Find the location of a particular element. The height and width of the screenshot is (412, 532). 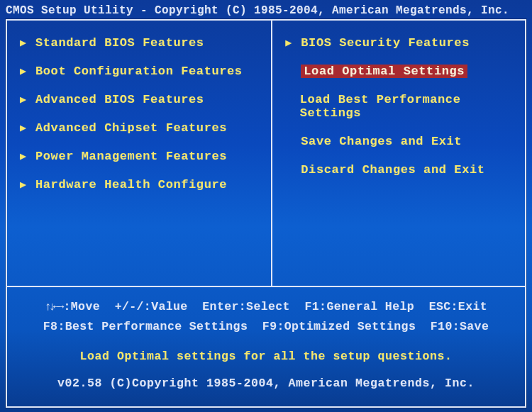

menu-power-management: ▶ Power Management Features is located at coordinates (139, 156).